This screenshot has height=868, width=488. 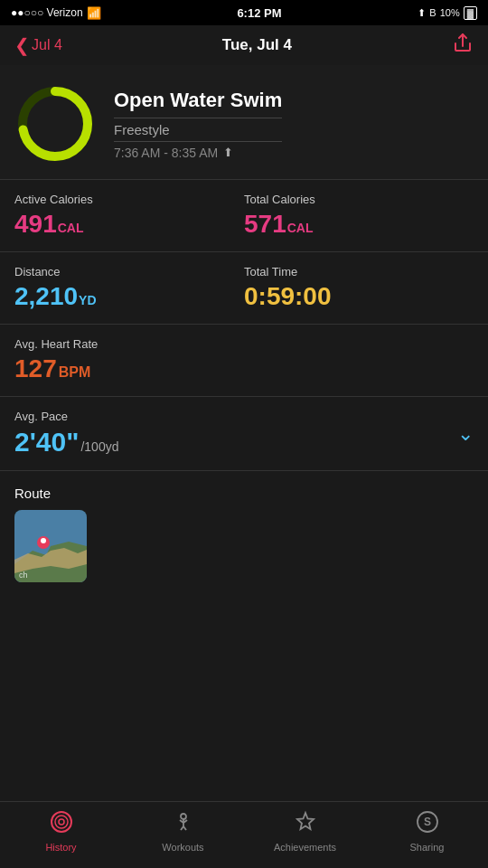 What do you see at coordinates (244, 45) in the screenshot?
I see `nav-bar: ❮ Jul 4 Tue, Jul 4` at bounding box center [244, 45].